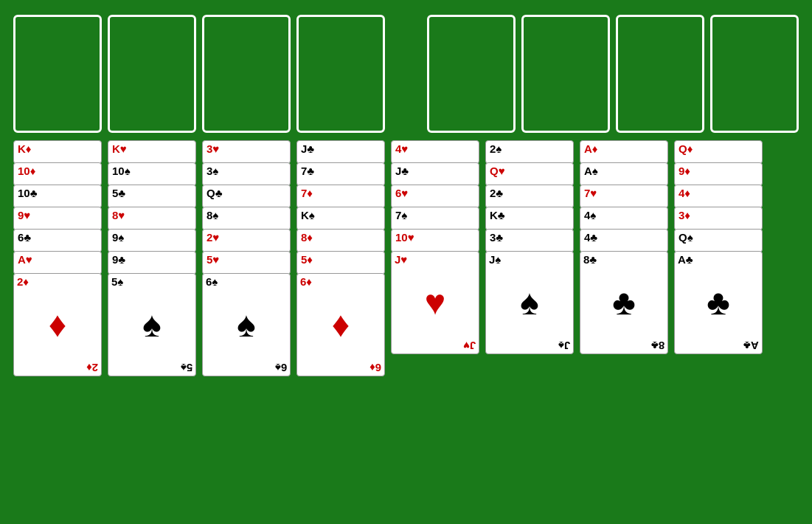  Describe the element at coordinates (564, 345) in the screenshot. I see `card-label-br: J♠` at that location.